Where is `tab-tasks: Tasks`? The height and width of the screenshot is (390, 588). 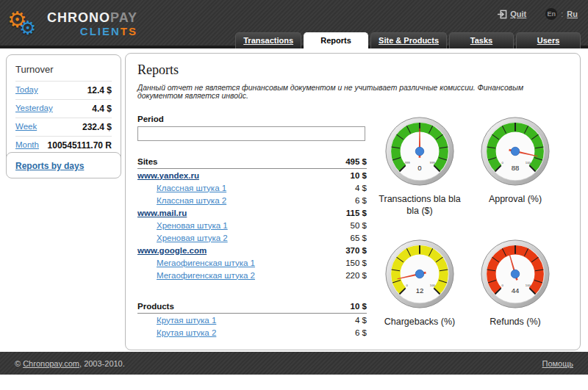 tab-tasks: Tasks is located at coordinates (481, 40).